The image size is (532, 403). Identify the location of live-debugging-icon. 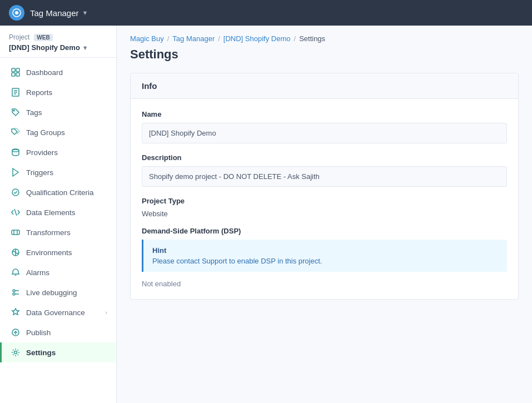
(16, 292).